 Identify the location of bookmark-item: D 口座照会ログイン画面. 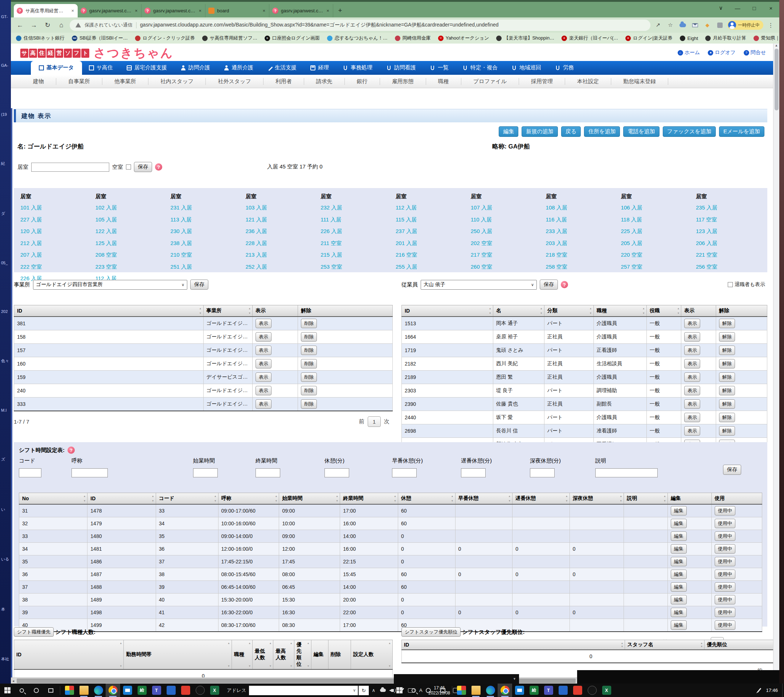
(292, 38).